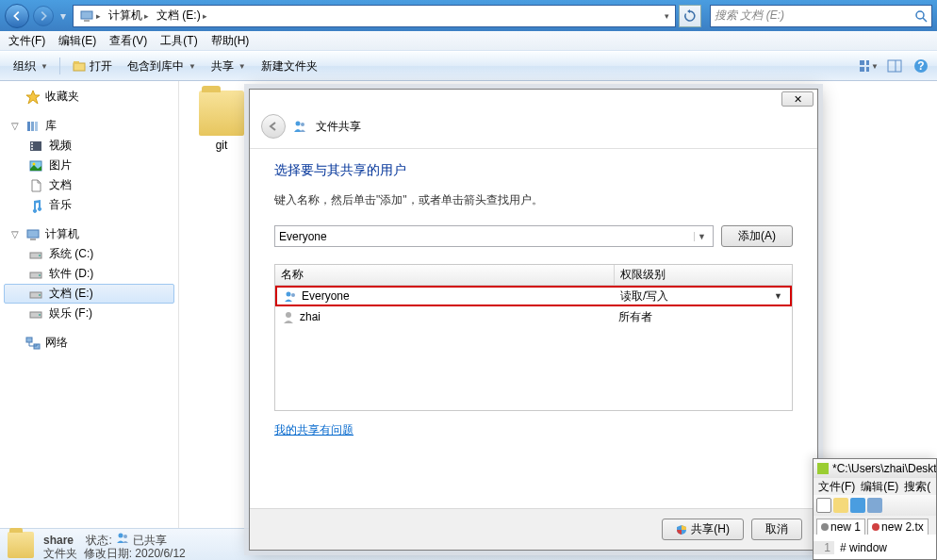 Image resolution: width=937 pixels, height=560 pixels. Describe the element at coordinates (89, 206) in the screenshot. I see `sidebar-item-music: 音乐` at that location.